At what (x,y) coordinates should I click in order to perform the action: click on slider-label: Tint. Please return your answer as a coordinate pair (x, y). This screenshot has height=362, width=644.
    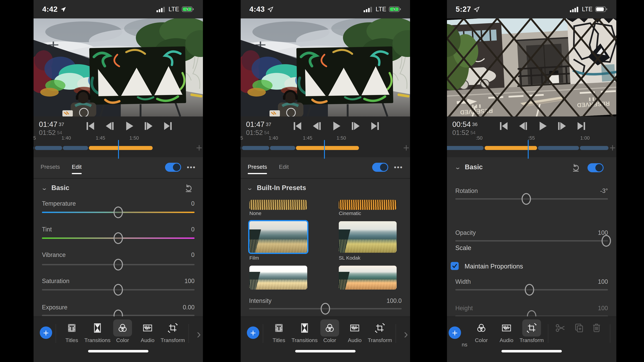
    Looking at the image, I should click on (47, 229).